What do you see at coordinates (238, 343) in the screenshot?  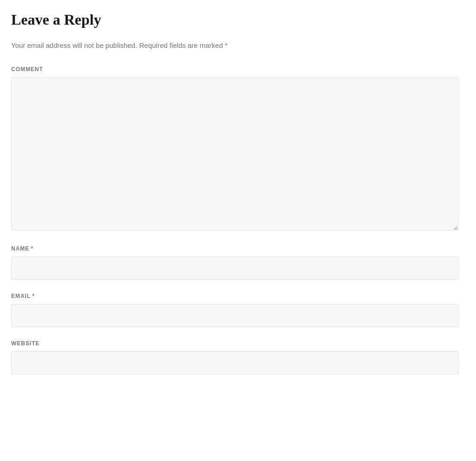 I see `website-label: WEBSITE` at bounding box center [238, 343].